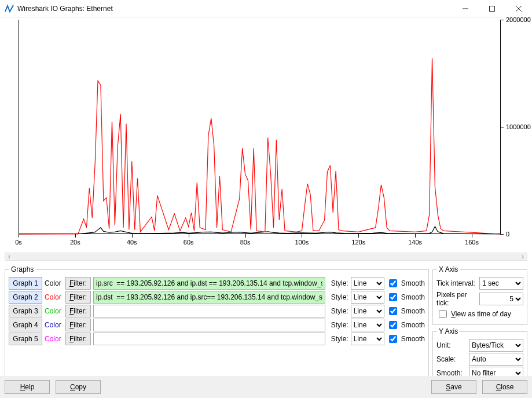 Image resolution: width=532 pixels, height=398 pixels. What do you see at coordinates (465, 8) in the screenshot?
I see `minimize-button` at bounding box center [465, 8].